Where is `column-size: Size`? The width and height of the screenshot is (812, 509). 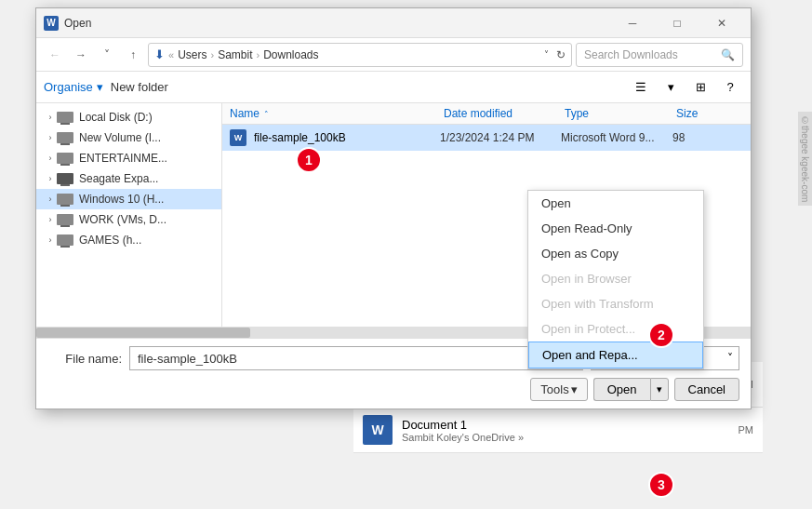
column-size: Size is located at coordinates (686, 114).